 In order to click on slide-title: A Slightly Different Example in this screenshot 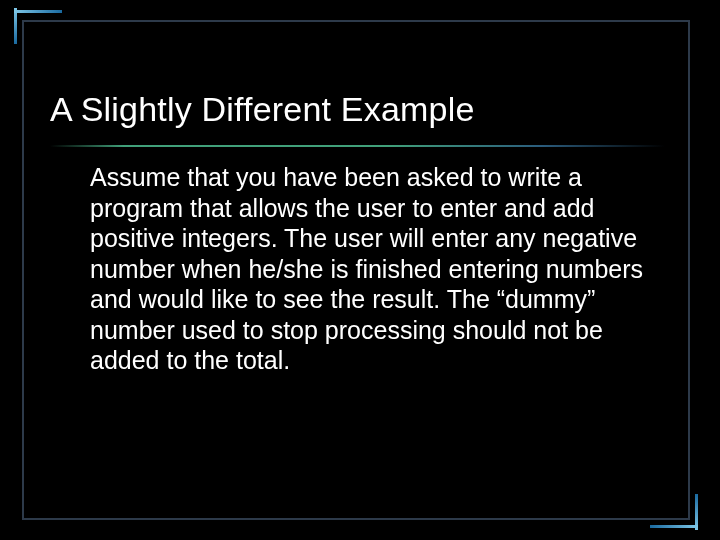, I will do `click(358, 110)`.